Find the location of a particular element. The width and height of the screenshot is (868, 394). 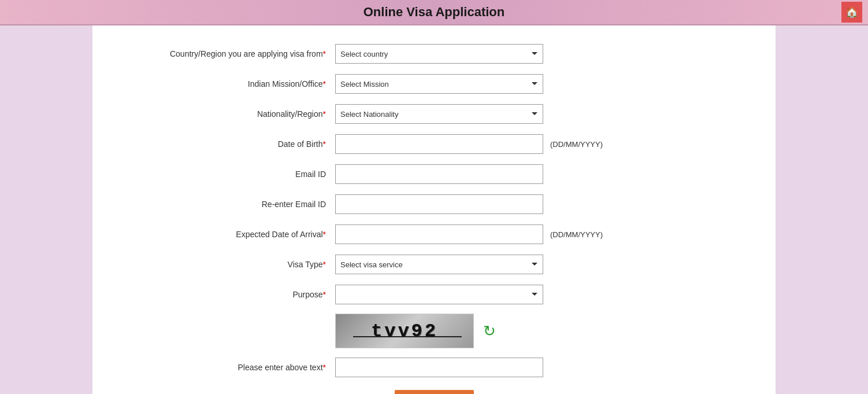

captcha-input-label: Please enter above text* is located at coordinates (225, 367).